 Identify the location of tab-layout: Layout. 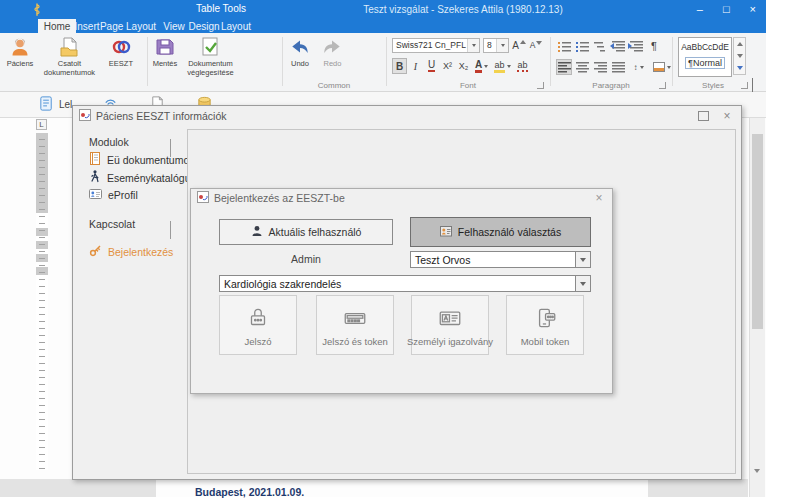
(236, 26).